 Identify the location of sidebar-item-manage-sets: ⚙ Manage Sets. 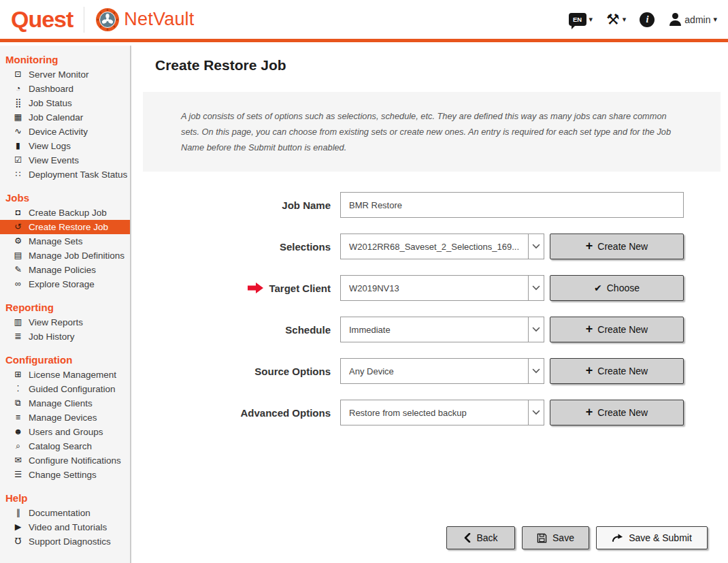
(65, 241).